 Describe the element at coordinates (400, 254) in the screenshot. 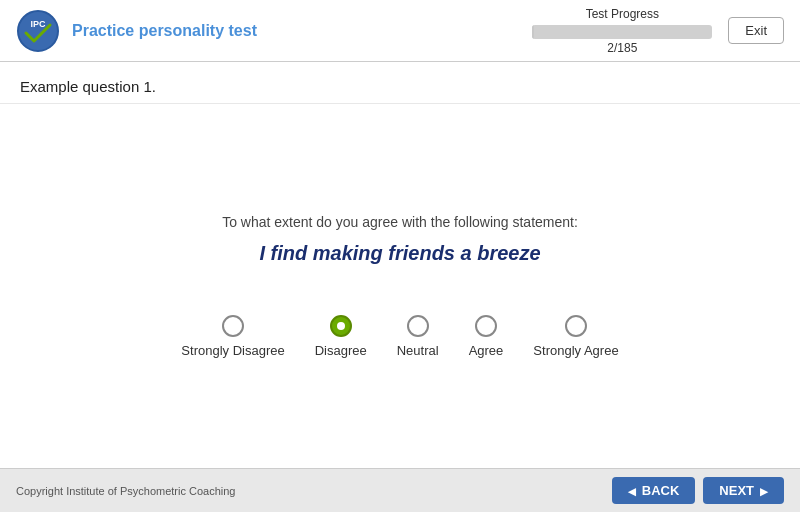

I see `question-statement: I find making friends a breeze` at that location.